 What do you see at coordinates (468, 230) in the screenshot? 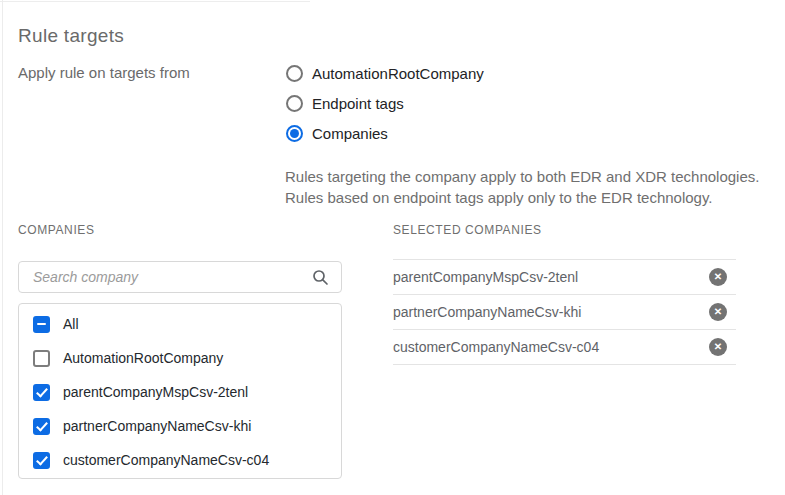
I see `selected-companies-heading: SELECTED COMPANIES` at bounding box center [468, 230].